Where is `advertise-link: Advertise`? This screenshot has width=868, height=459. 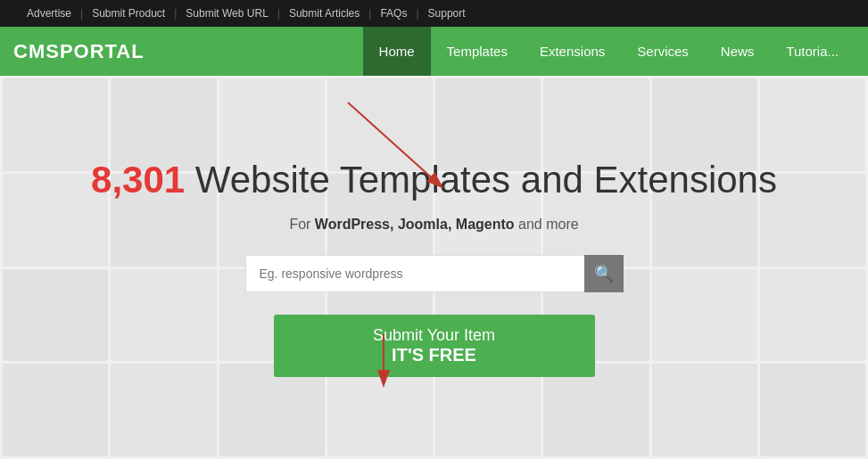 advertise-link: Advertise is located at coordinates (49, 13).